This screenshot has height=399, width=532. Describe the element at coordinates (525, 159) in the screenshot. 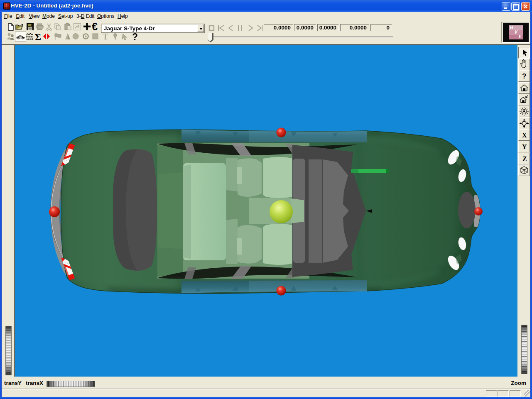

I see `svg-text: Z` at that location.